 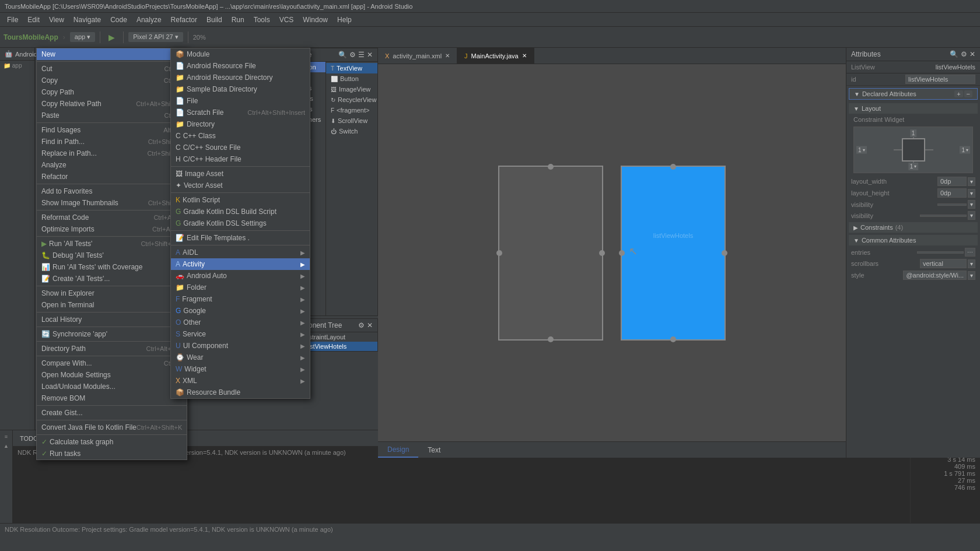 What do you see at coordinates (238, 20) in the screenshot?
I see `menu-run: Run` at bounding box center [238, 20].